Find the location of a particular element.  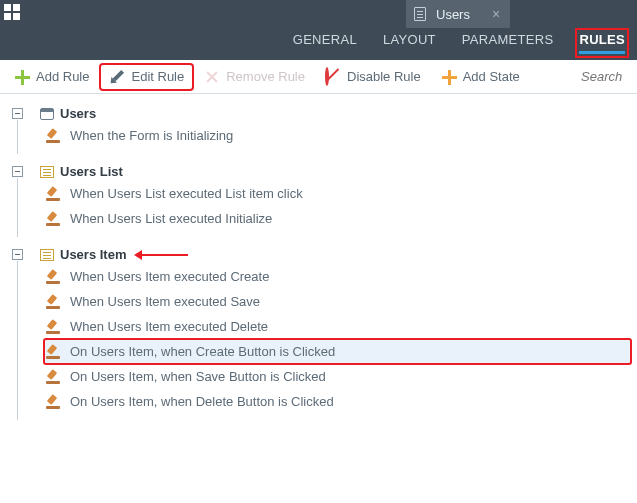

search-box is located at coordinates (606, 76).